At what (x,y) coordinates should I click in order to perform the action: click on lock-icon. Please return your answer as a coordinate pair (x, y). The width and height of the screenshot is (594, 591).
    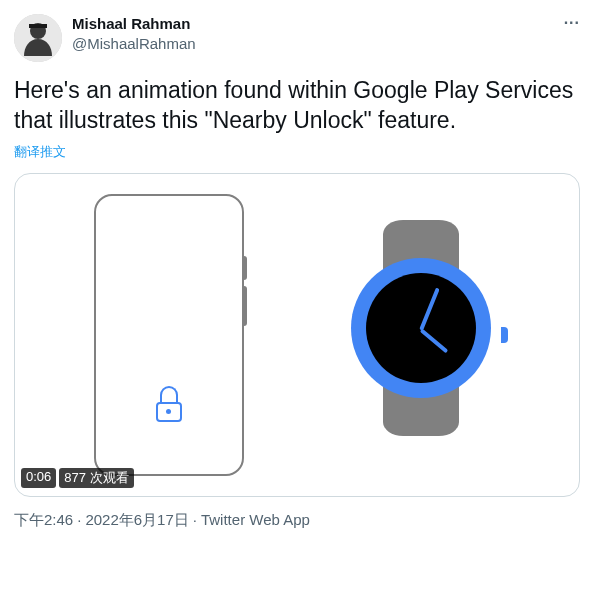
    Looking at the image, I should click on (169, 405).